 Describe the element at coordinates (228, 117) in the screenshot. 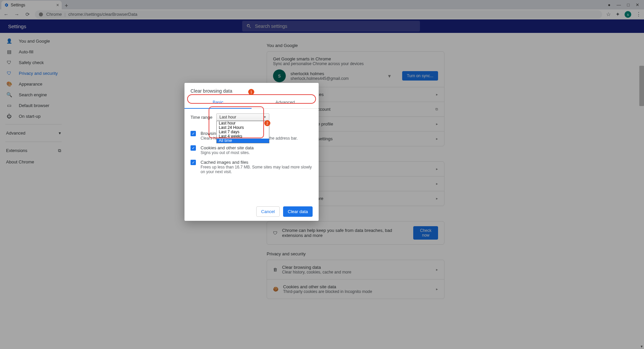

I see `time-range-value: Last hour` at that location.